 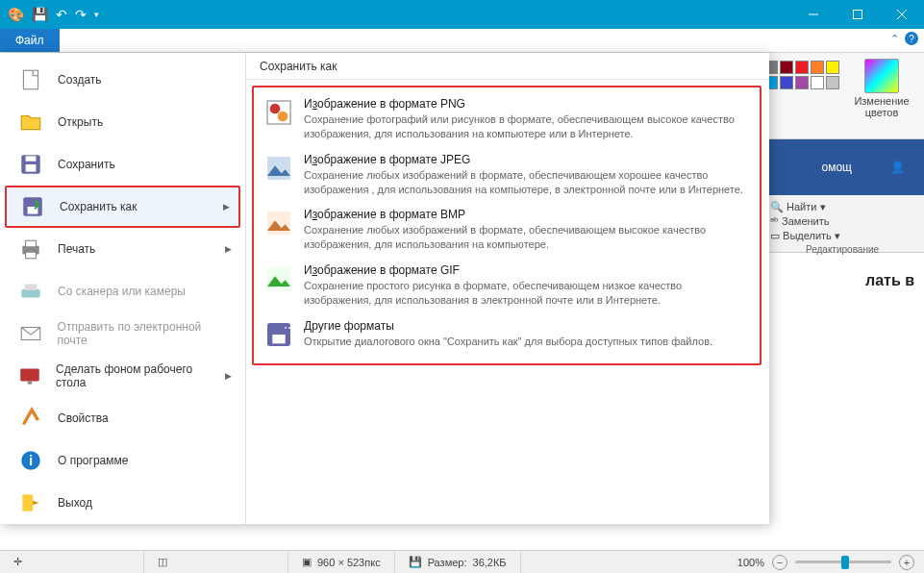 What do you see at coordinates (842, 221) in the screenshot?
I see `word-replace: ᵃᵇ Заменить` at bounding box center [842, 221].